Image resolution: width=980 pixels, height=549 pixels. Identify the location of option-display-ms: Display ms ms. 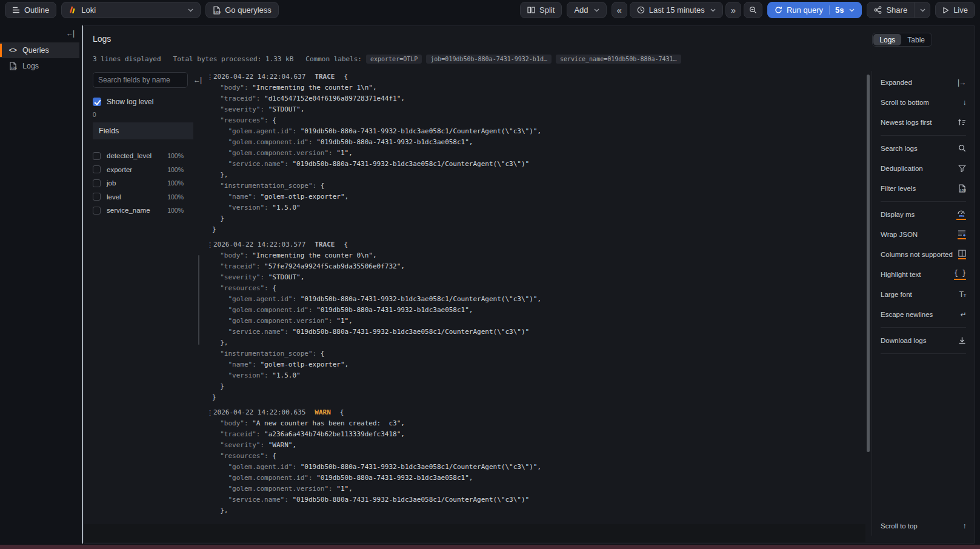
(924, 215).